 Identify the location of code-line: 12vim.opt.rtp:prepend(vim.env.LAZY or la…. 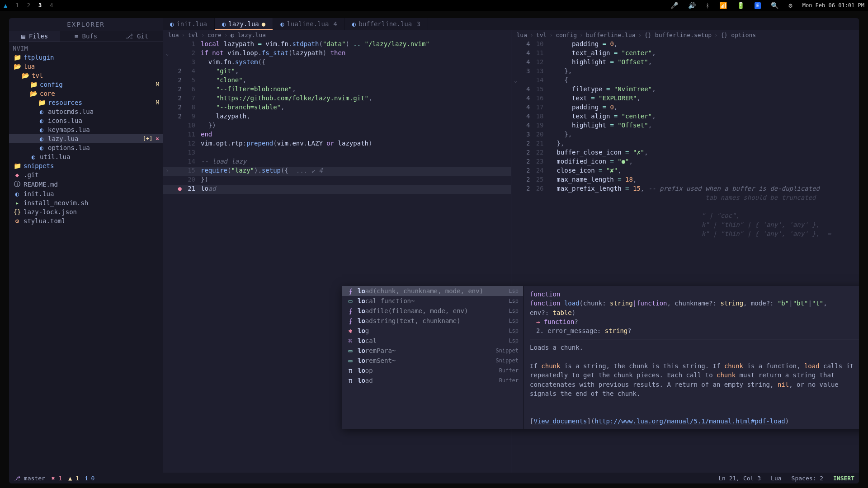
(337, 144).